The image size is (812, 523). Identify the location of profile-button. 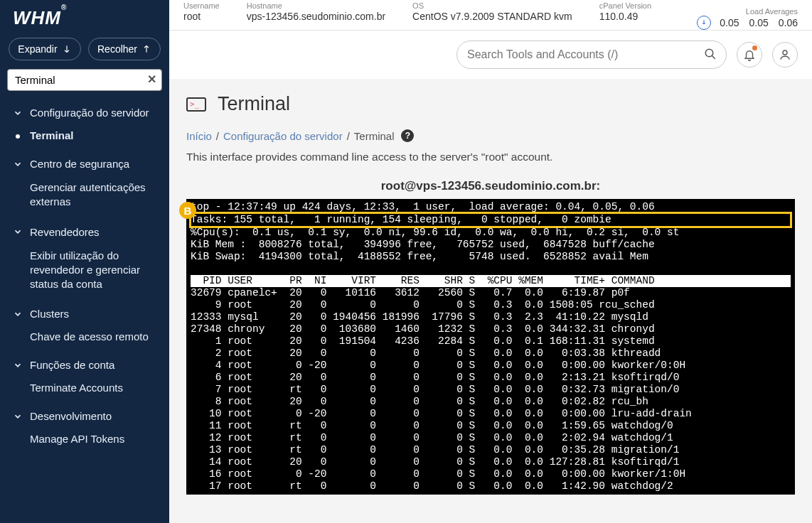
(785, 55).